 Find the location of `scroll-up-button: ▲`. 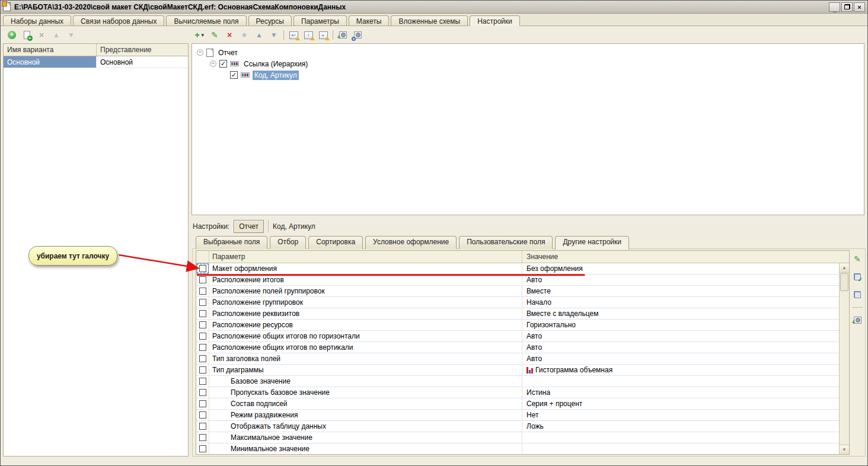

scroll-up-button: ▲ is located at coordinates (844, 268).